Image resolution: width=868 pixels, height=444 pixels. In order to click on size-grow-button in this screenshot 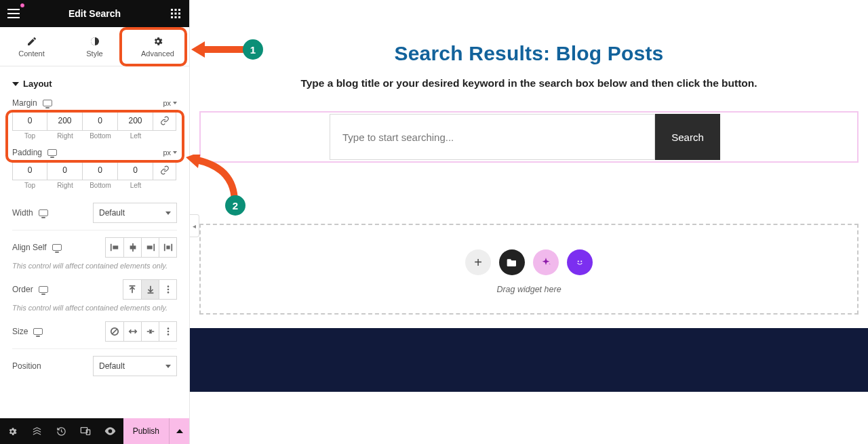, I will do `click(132, 331)`.